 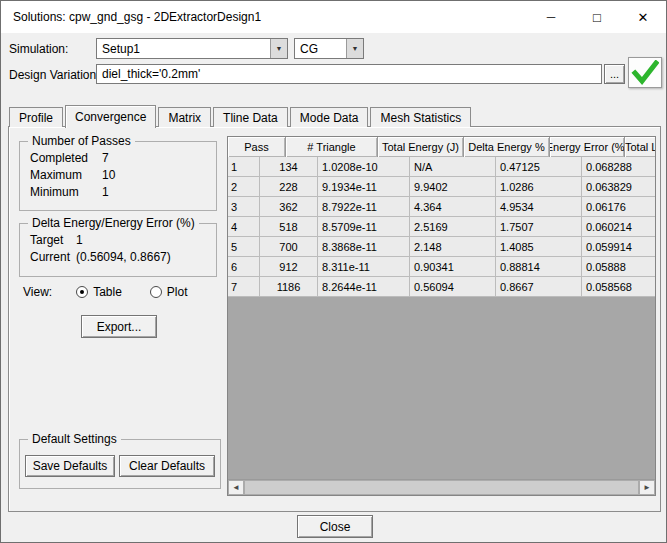 I want to click on cell-pass: 4, so click(x=244, y=227).